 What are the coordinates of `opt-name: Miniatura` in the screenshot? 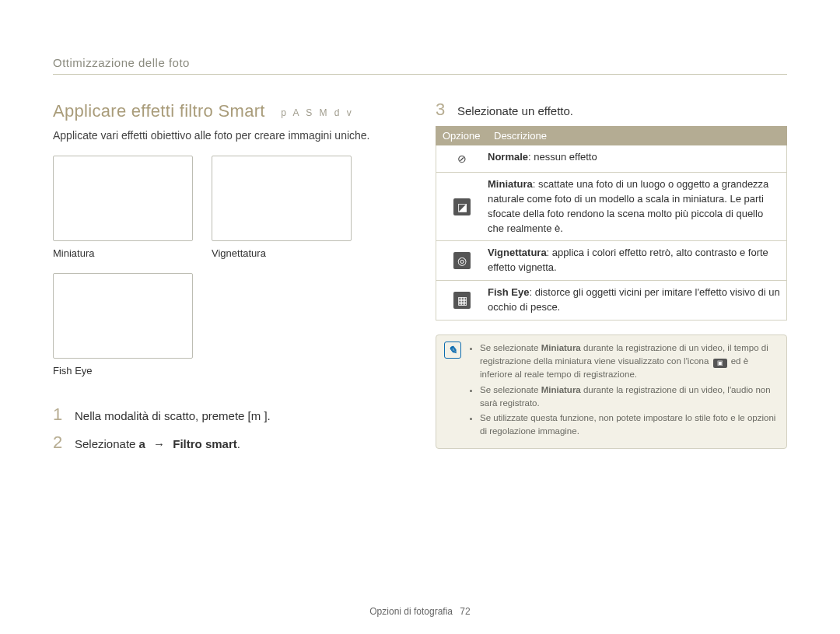 It's located at (510, 184).